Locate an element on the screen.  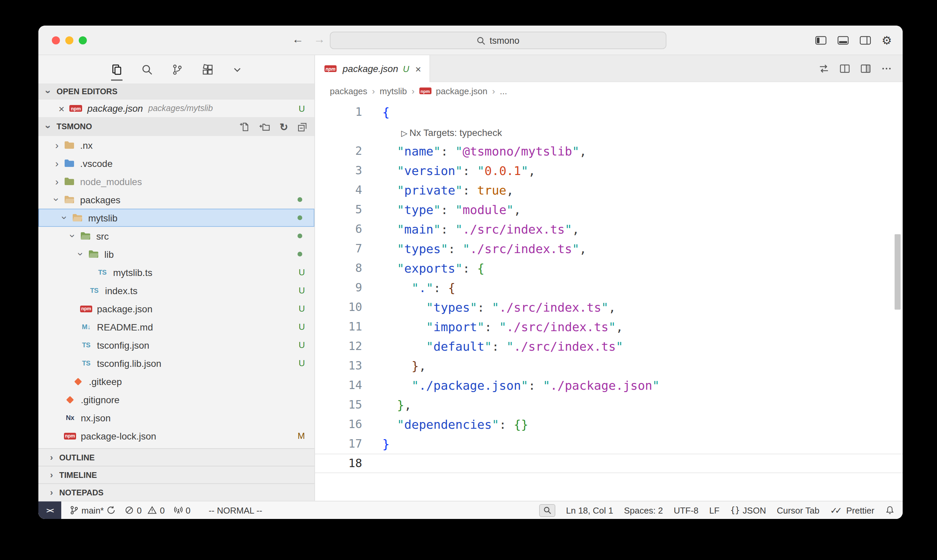
new-file-icon is located at coordinates (245, 127).